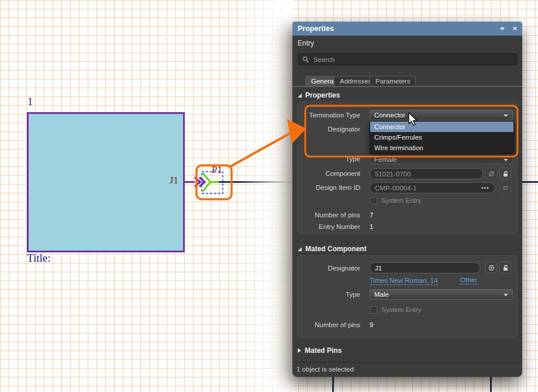 The width and height of the screenshot is (538, 392). What do you see at coordinates (505, 188) in the screenshot?
I see `swap-icon: ⇄` at bounding box center [505, 188].